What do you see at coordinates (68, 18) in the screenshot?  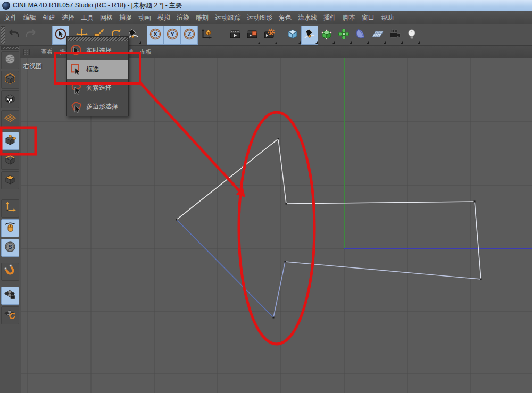 I see `menubar-item-选择: 选择` at bounding box center [68, 18].